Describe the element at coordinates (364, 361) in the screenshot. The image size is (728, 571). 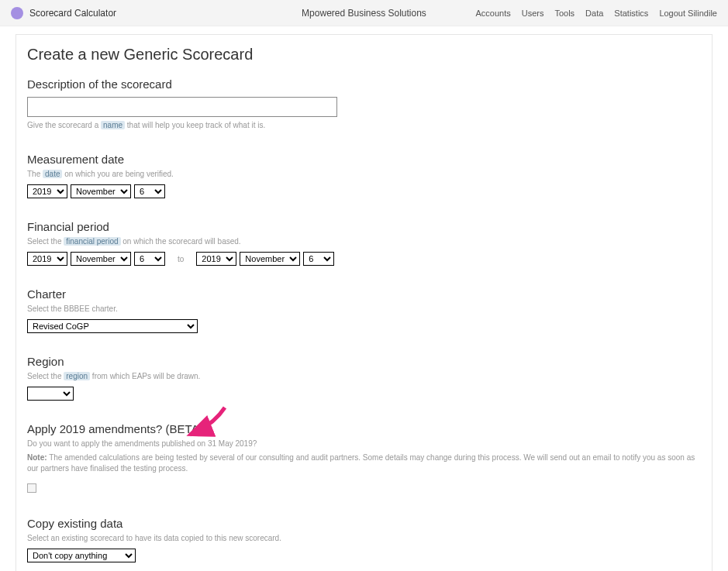
I see `region-label: Region` at that location.